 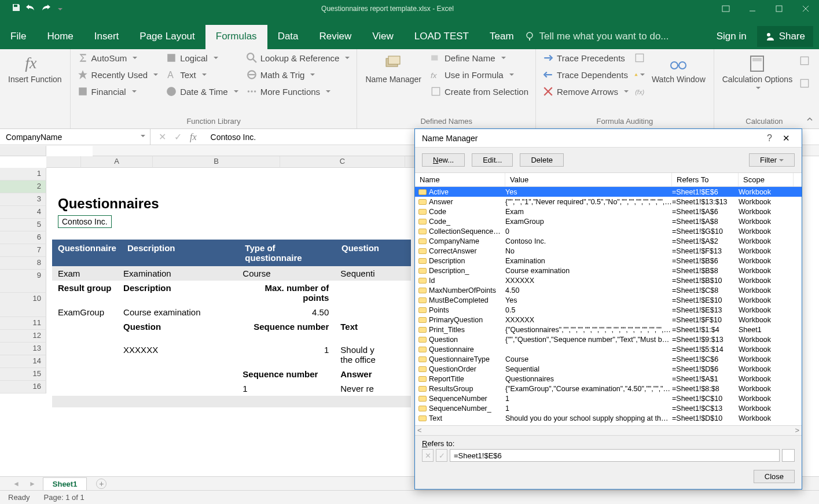 What do you see at coordinates (772, 160) in the screenshot?
I see `filter-button: Filter` at bounding box center [772, 160].